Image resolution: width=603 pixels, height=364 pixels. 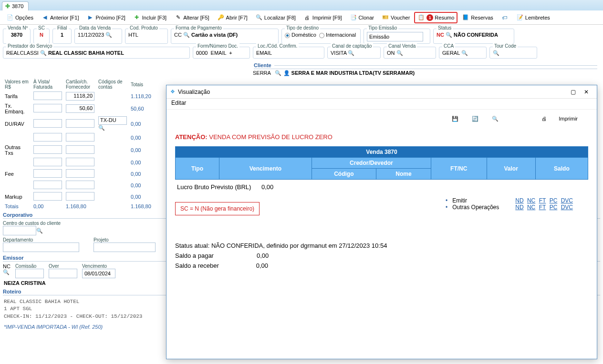 I want to click on tipo-emissao-select, so click(x=395, y=37).